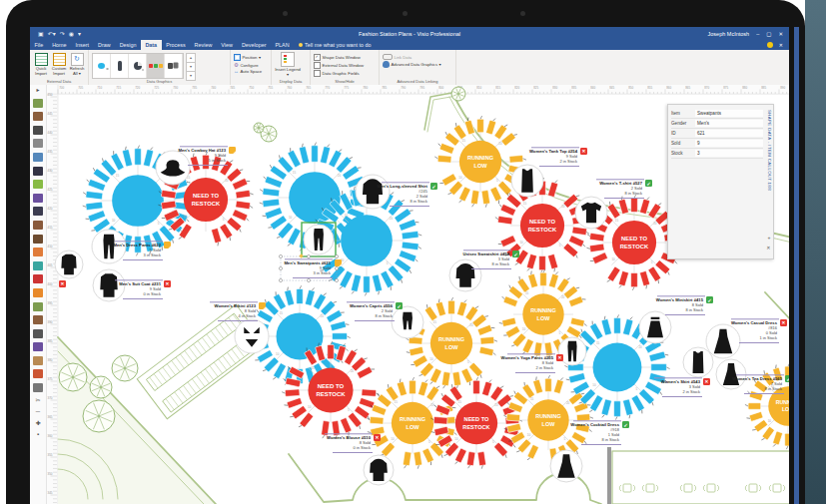  What do you see at coordinates (386, 320) in the screenshot?
I see `item-callout: Women's Capris #5562 Sold8 in Stock✓` at bounding box center [386, 320].